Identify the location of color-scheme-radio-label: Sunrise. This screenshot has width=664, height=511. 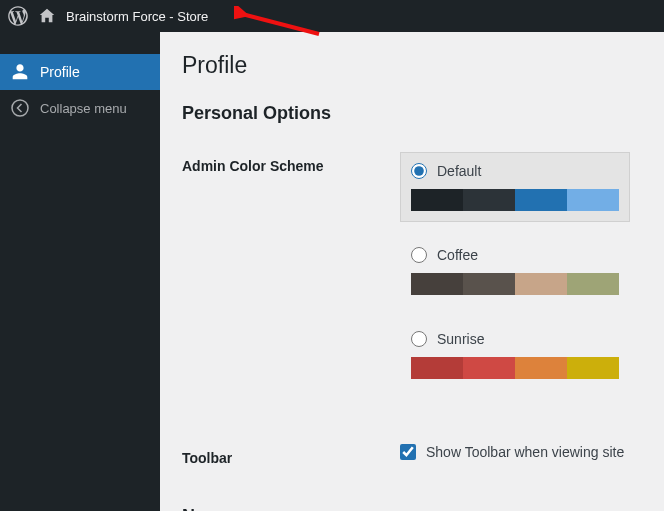
(515, 339).